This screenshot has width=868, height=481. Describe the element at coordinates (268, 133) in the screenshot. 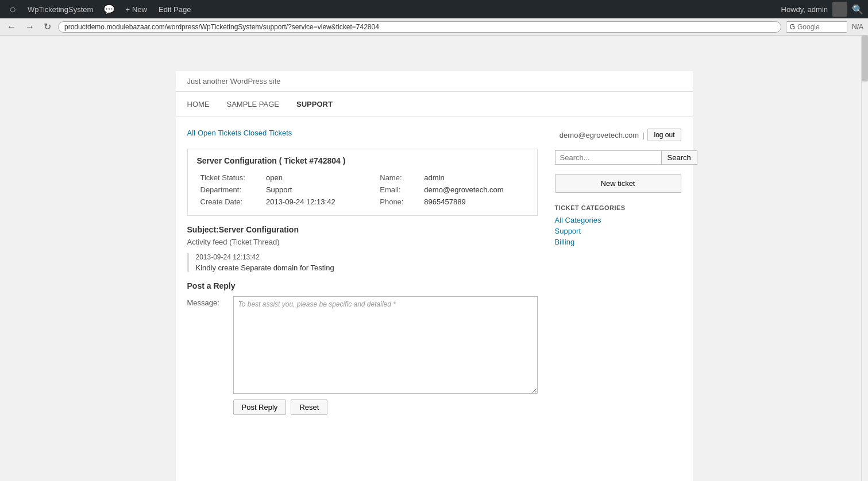

I see `filter-closed: Closed Tickets` at that location.